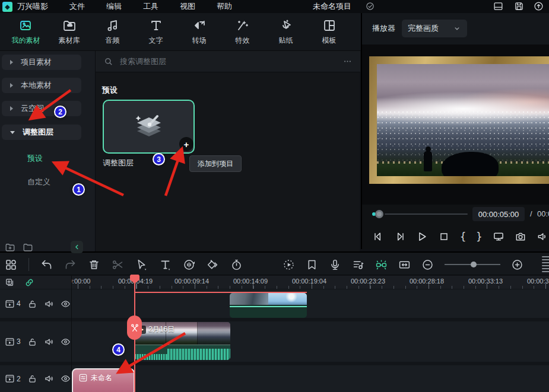 The height and width of the screenshot is (392, 549). Describe the element at coordinates (35, 158) in the screenshot. I see `sidebar-item-presets: 预设` at that location.